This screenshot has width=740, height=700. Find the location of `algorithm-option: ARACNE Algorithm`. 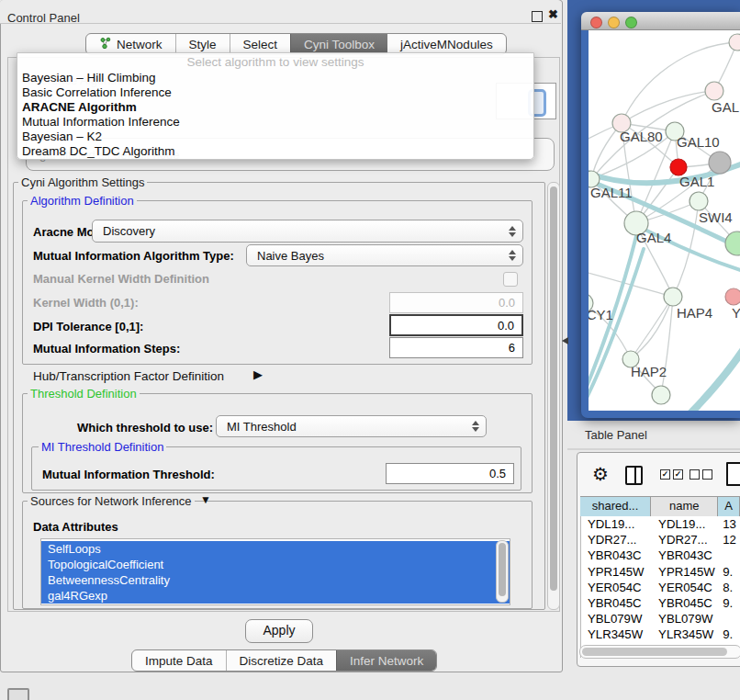

algorithm-option: ARACNE Algorithm is located at coordinates (275, 107).